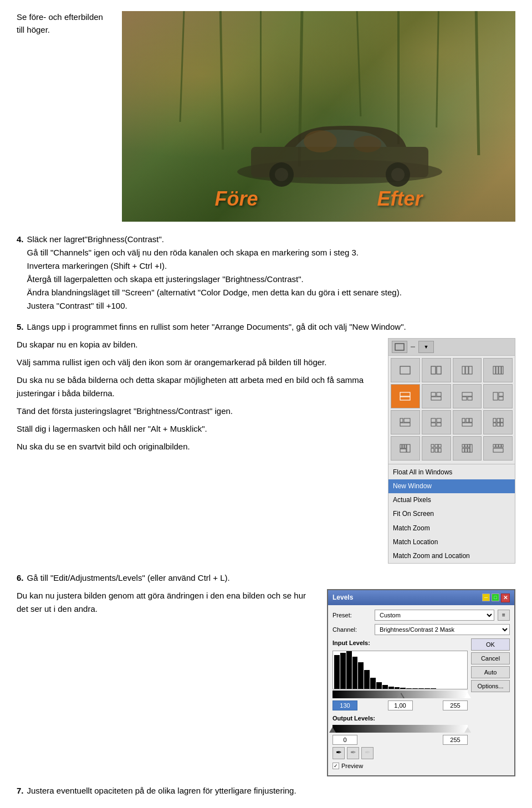  What do you see at coordinates (468, 730) in the screenshot?
I see `output-slider-white` at bounding box center [468, 730].